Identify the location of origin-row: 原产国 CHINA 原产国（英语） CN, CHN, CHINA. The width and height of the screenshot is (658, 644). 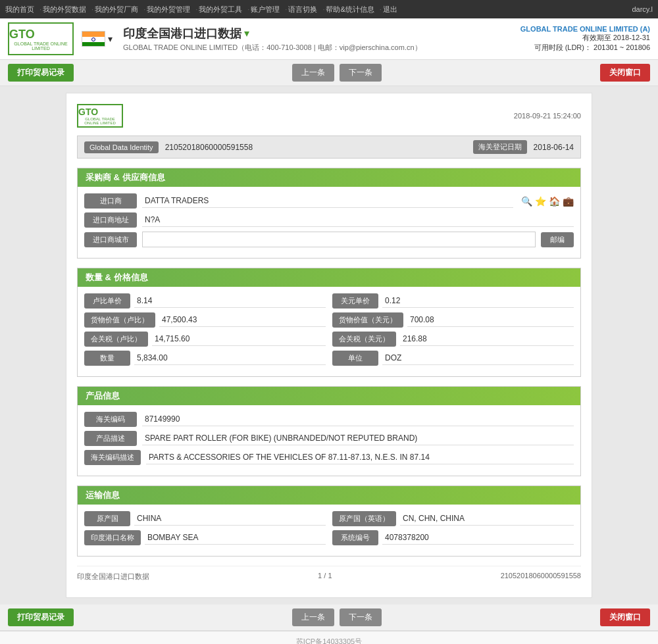
(329, 518).